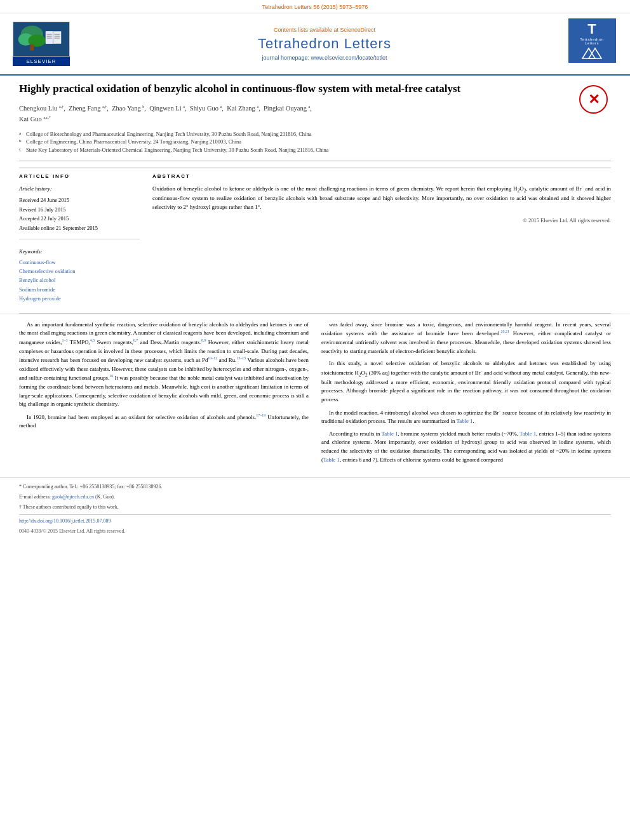  What do you see at coordinates (382, 220) in the screenshot?
I see `copyright-text: © 2015 Elsevier Ltd. All rights reserved…` at bounding box center [382, 220].